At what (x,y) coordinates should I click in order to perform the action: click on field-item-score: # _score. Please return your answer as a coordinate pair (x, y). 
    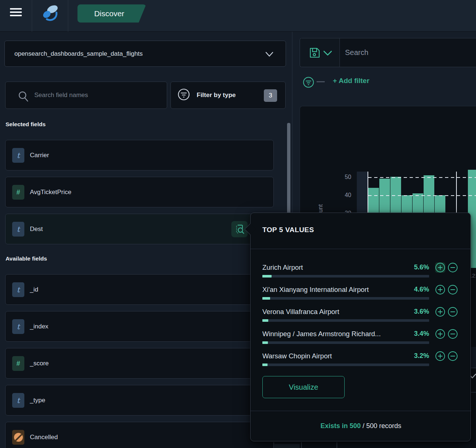
    Looking at the image, I should click on (139, 363).